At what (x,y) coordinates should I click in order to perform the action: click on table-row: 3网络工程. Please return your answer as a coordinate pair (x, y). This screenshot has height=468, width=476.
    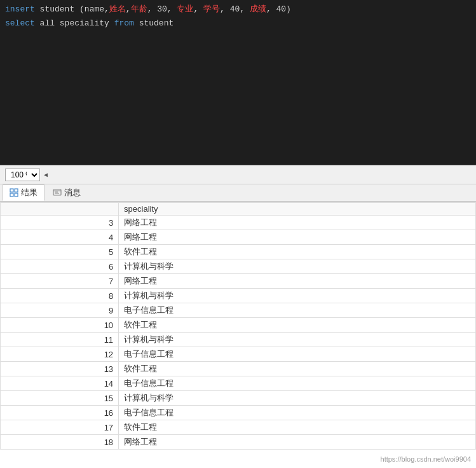
    Looking at the image, I should click on (238, 223).